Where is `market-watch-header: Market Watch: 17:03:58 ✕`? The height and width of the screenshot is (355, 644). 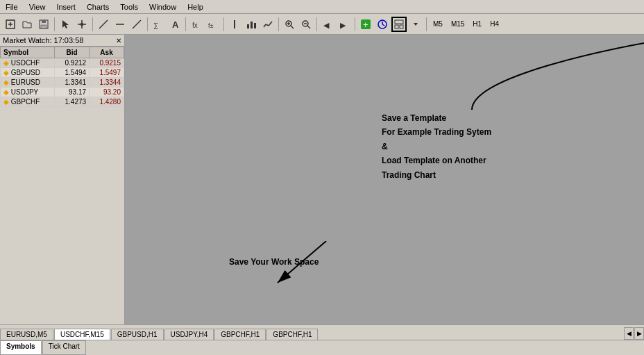
market-watch-header: Market Watch: 17:03:58 ✕ is located at coordinates (62, 40).